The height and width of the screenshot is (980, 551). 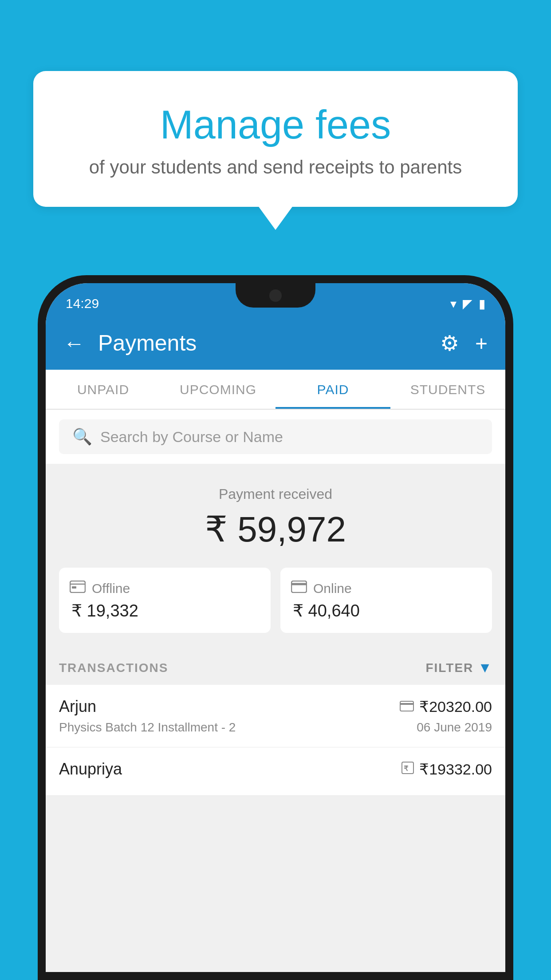 What do you see at coordinates (276, 666) in the screenshot?
I see `transactions-header: TRANSACTIONS FILTER ▼` at bounding box center [276, 666].